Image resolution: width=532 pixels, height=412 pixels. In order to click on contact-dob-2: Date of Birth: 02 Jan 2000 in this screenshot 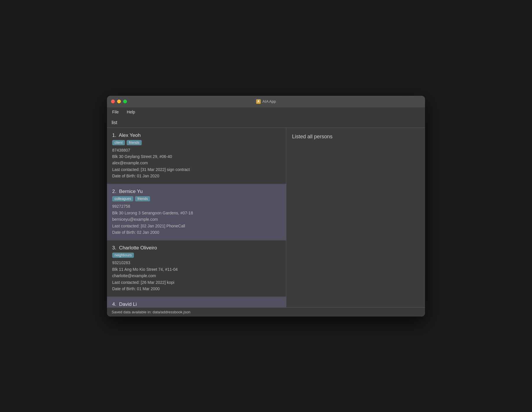, I will do `click(197, 232)`.